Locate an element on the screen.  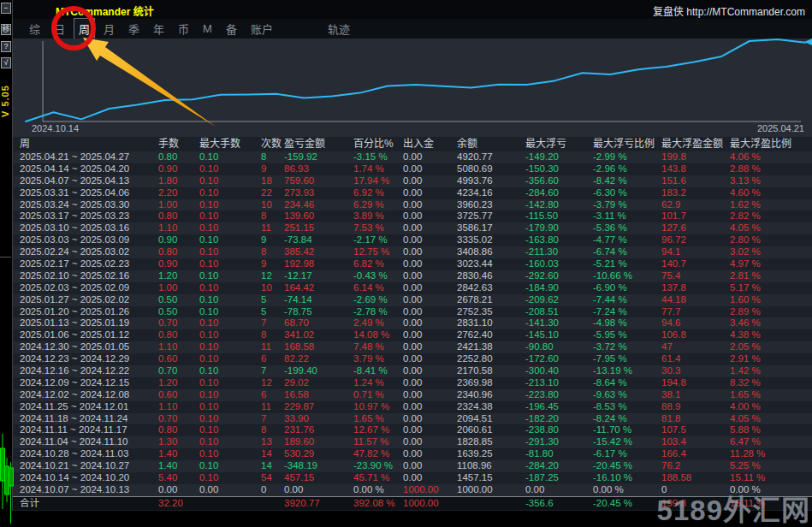
cell-pnl-pct: 0.00 % is located at coordinates (378, 490).